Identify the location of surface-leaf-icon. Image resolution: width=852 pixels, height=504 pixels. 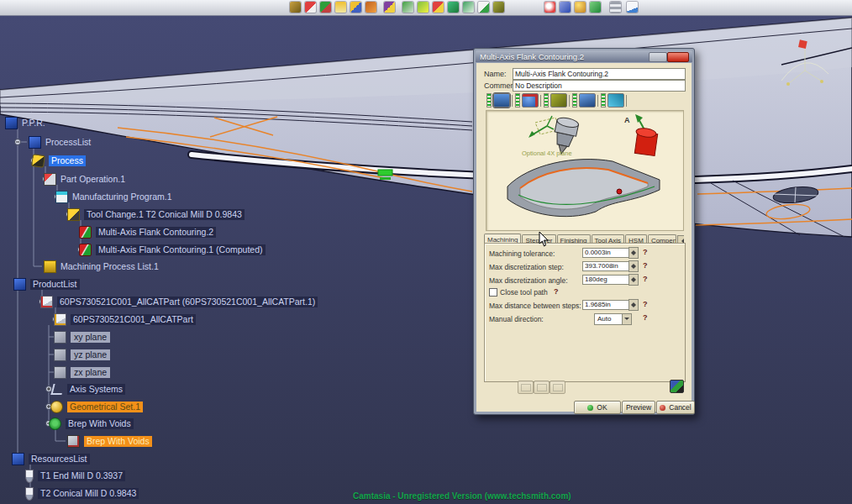
(423, 7).